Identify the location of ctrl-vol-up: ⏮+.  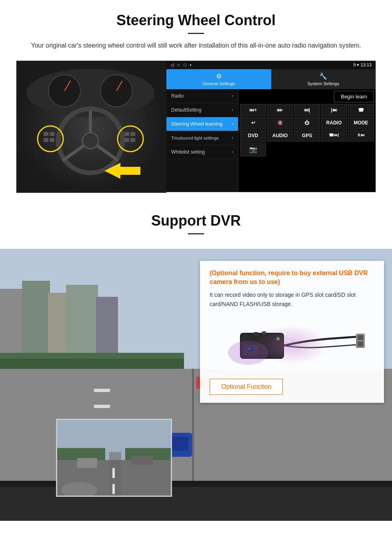
(253, 110).